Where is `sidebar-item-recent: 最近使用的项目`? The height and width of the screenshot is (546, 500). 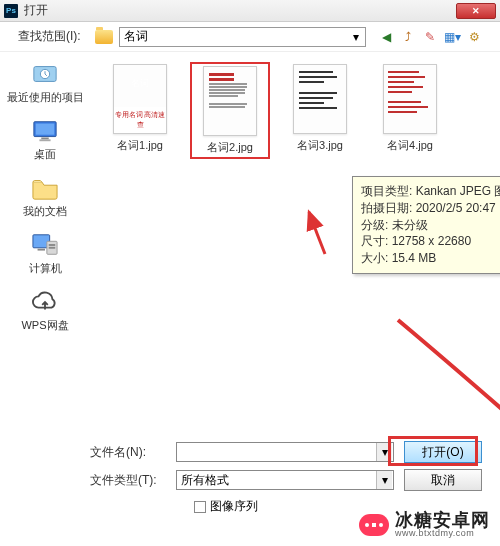 sidebar-item-recent: 最近使用的项目 is located at coordinates (46, 82).